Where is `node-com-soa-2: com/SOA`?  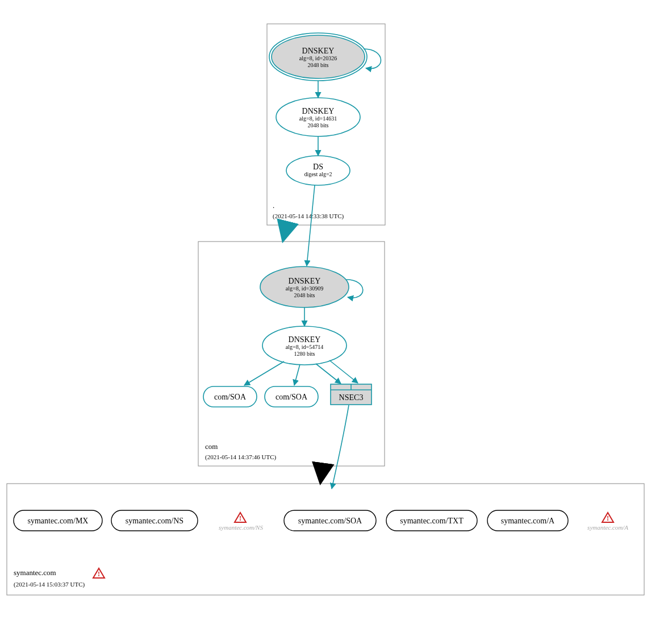 node-com-soa-2: com/SOA is located at coordinates (291, 397).